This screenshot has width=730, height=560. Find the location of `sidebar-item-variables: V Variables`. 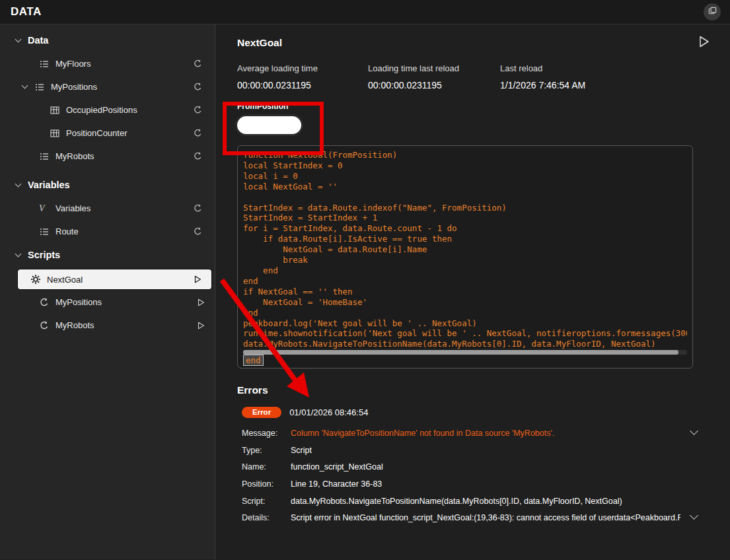

sidebar-item-variables: V Variables is located at coordinates (107, 209).